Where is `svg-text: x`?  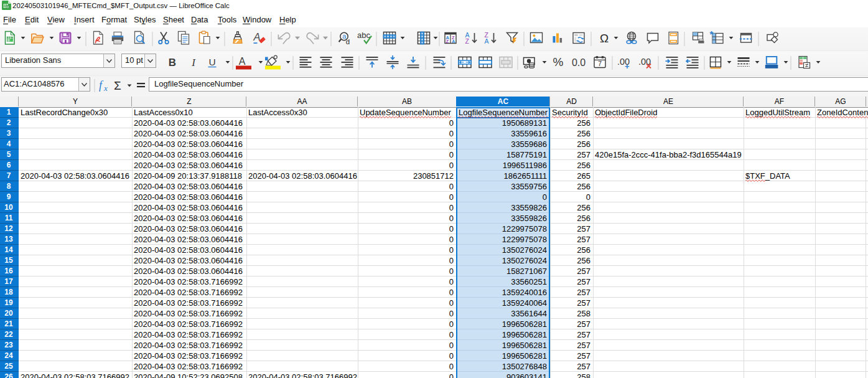
svg-text: x is located at coordinates (106, 88).